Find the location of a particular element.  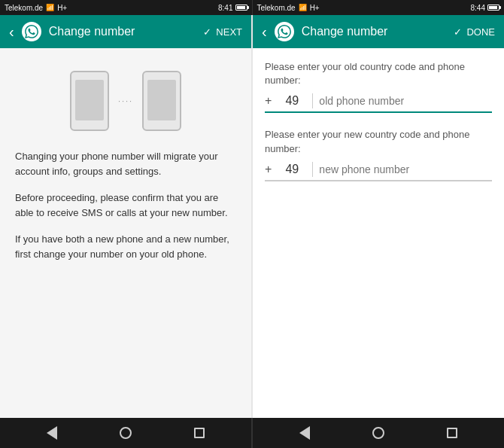

recents-icon-right is located at coordinates (452, 433).